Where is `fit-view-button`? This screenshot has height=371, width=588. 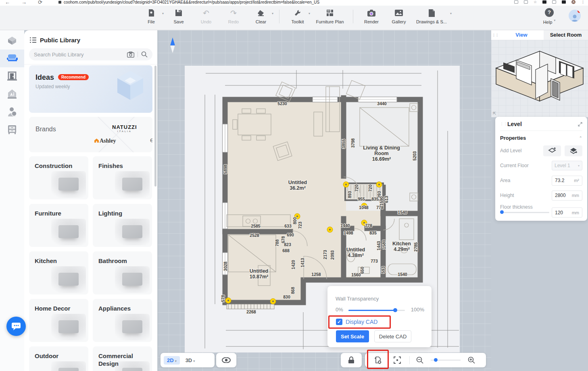
fit-view-button is located at coordinates (397, 360).